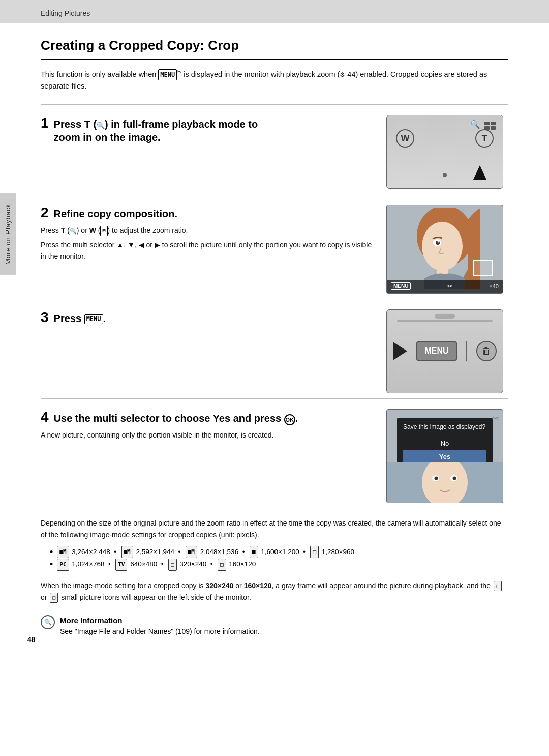 The height and width of the screenshot is (756, 549). I want to click on step-4-image: ✂ Save this image as displayed? No Yes, so click(447, 456).